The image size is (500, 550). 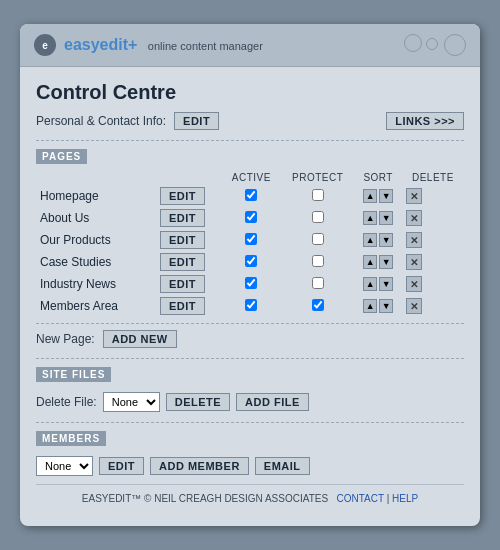 I want to click on col-header-protect: PROTECT, so click(x=318, y=178).